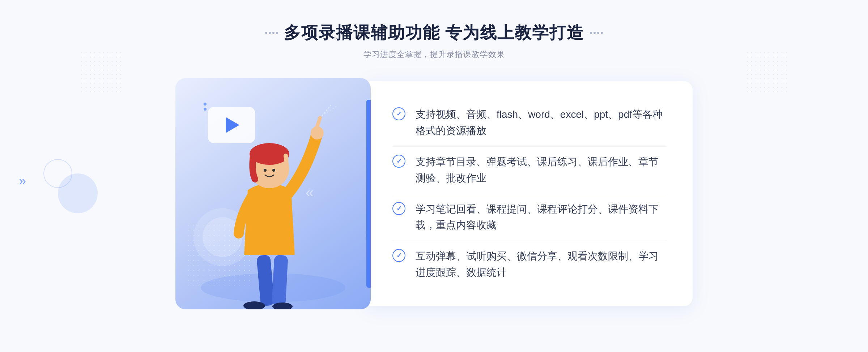 The width and height of the screenshot is (868, 352). I want to click on check-icon-2: ✓, so click(399, 161).